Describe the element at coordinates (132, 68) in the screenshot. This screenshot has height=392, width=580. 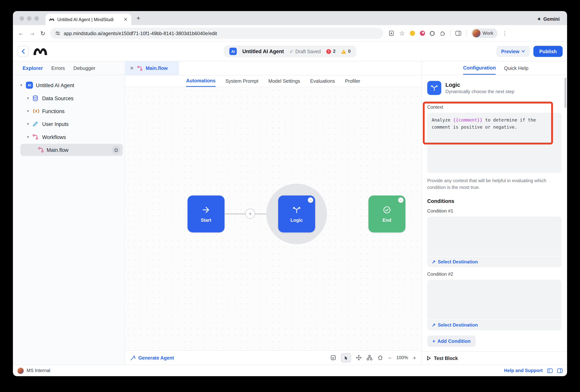
I see `close-flow-tab-icon: ✕` at that location.